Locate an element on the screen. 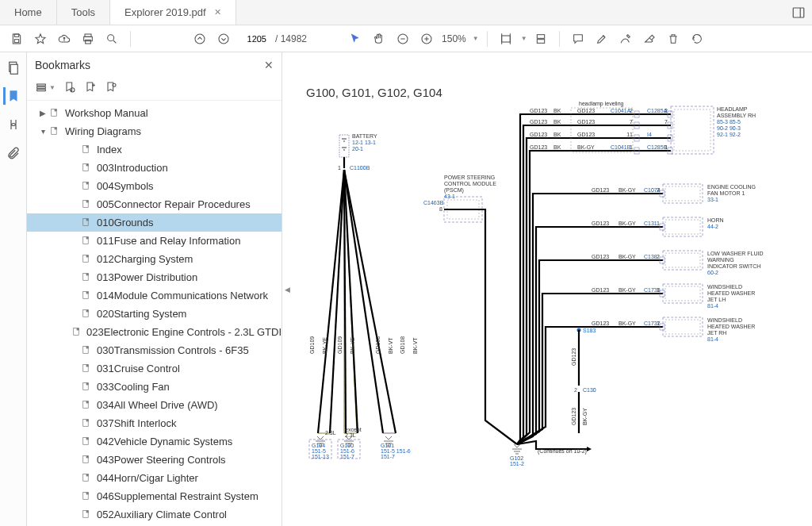  chevron-right-icon: ▶ is located at coordinates (43, 113).